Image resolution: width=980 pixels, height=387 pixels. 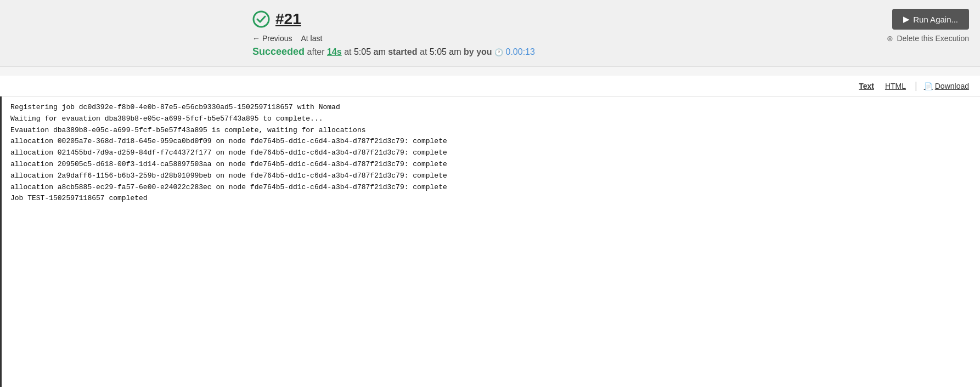 What do you see at coordinates (335, 52) in the screenshot?
I see `status-duration-short-link: 14s` at bounding box center [335, 52].